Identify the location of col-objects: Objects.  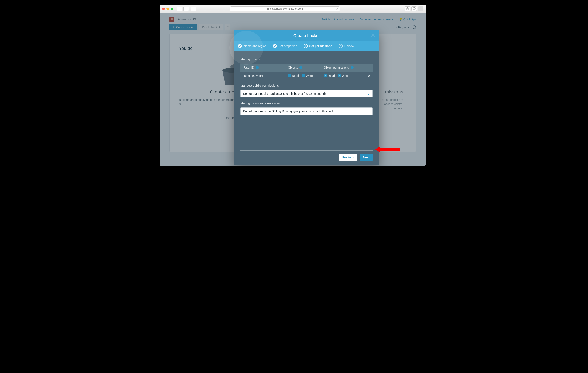
(293, 68).